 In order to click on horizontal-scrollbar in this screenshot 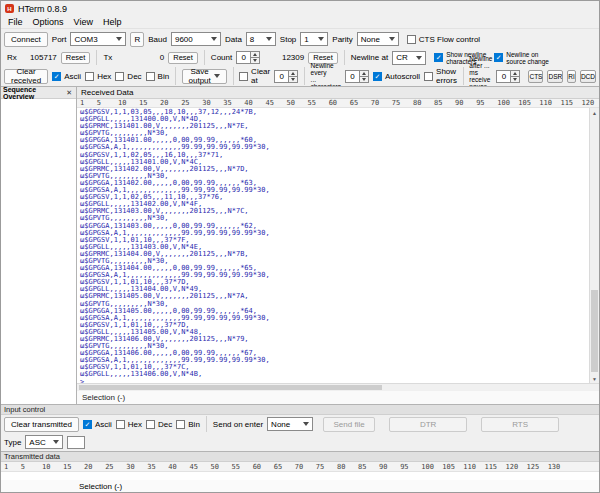, I will do `click(338, 387)`.